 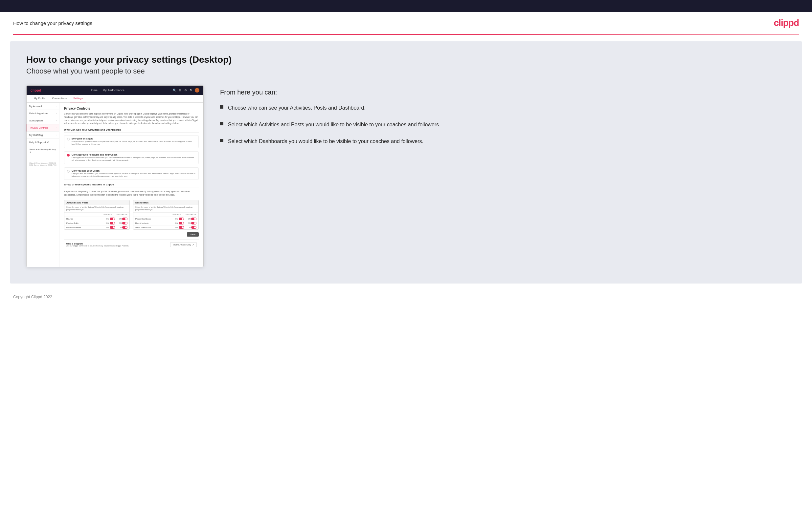 I want to click on external-link-icon: ↗, so click(x=193, y=245).